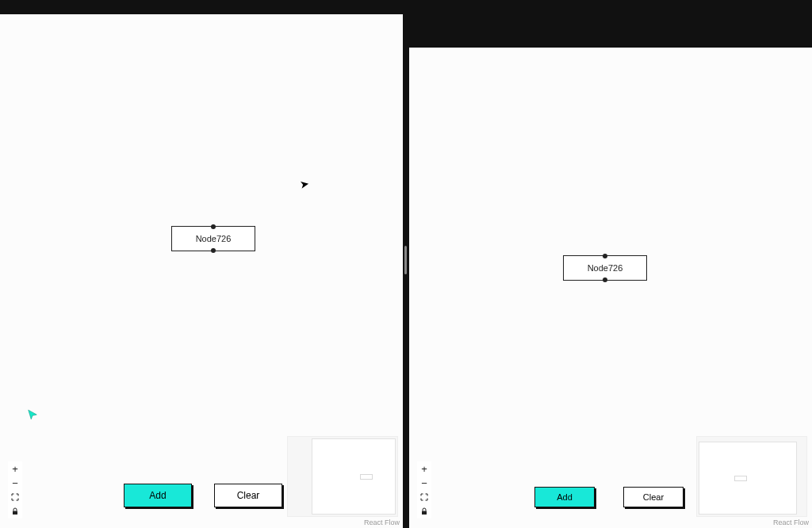 This screenshot has width=812, height=528. What do you see at coordinates (611, 24) in the screenshot?
I see `right-topbar` at bounding box center [611, 24].